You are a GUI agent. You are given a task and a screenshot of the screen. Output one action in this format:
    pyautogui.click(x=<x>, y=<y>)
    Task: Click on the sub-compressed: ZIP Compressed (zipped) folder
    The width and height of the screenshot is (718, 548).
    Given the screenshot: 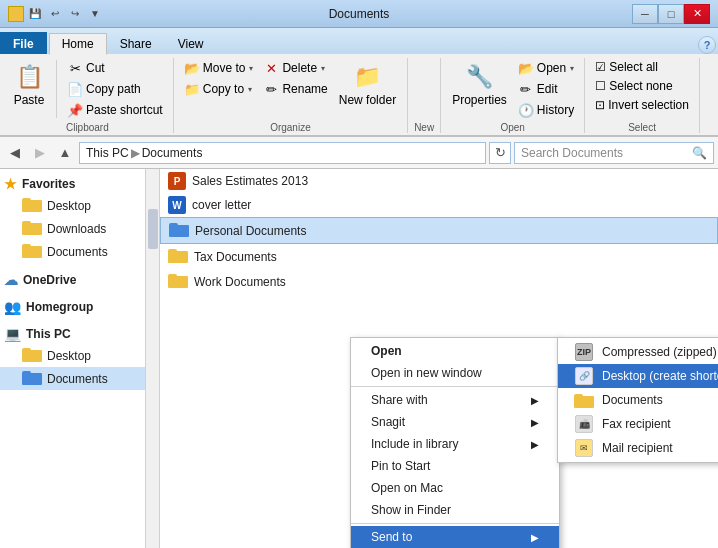 What is the action you would take?
    pyautogui.click(x=638, y=352)
    